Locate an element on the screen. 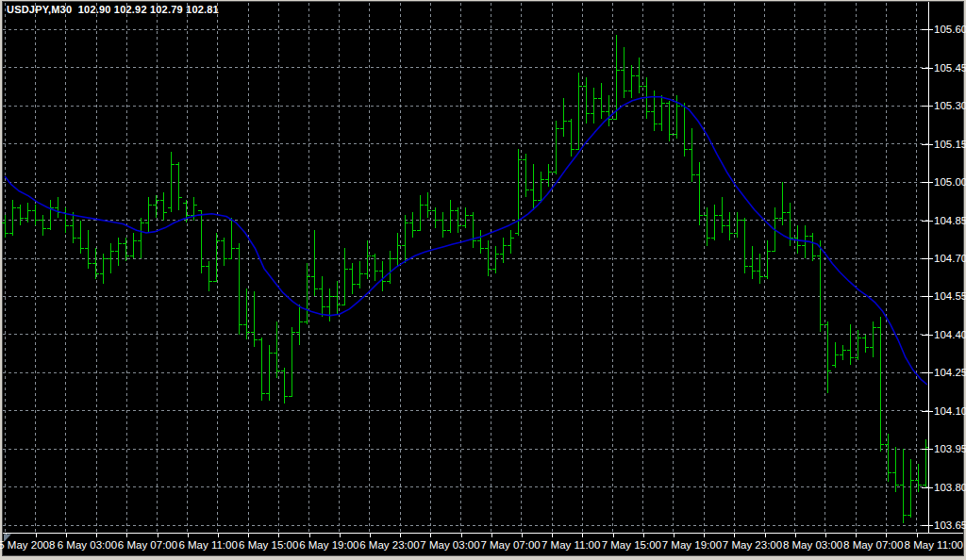  price-label: 104.25 is located at coordinates (950, 372).